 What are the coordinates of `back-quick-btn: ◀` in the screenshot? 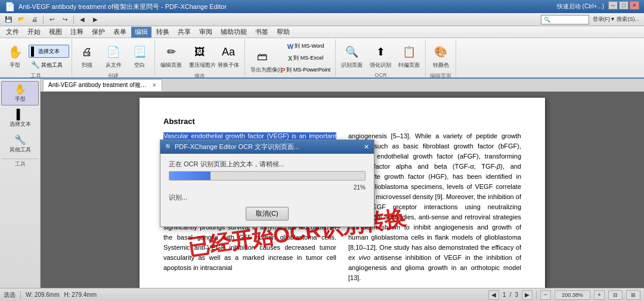 It's located at (82, 20).